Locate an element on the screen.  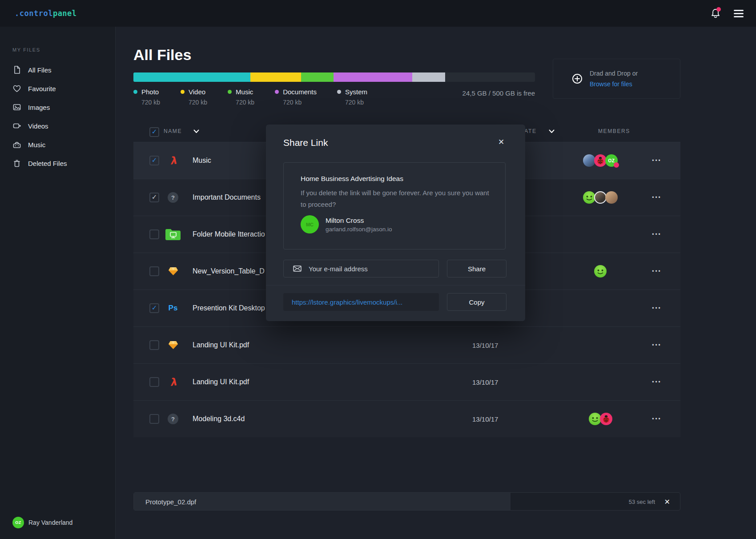
sidebar-item-favourite: Favourite is located at coordinates (58, 88).